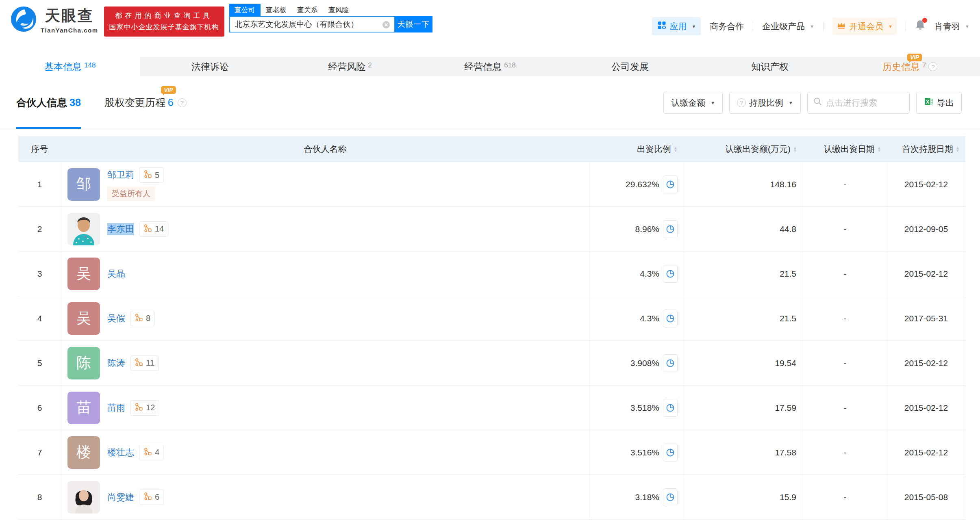  I want to click on ratio-value: 8.96%, so click(647, 229).